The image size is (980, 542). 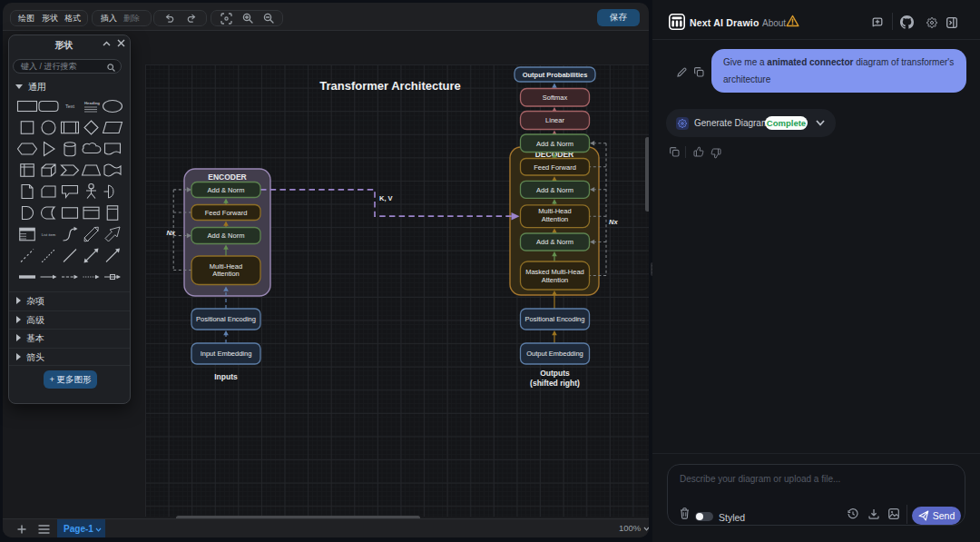 I want to click on svg-text: Outputs, so click(x=555, y=373).